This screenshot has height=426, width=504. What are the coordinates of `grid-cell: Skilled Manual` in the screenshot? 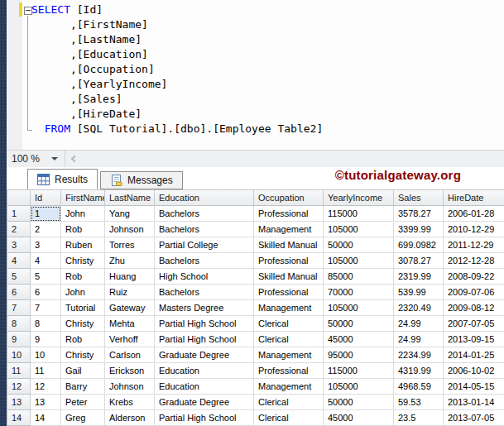 It's located at (289, 245).